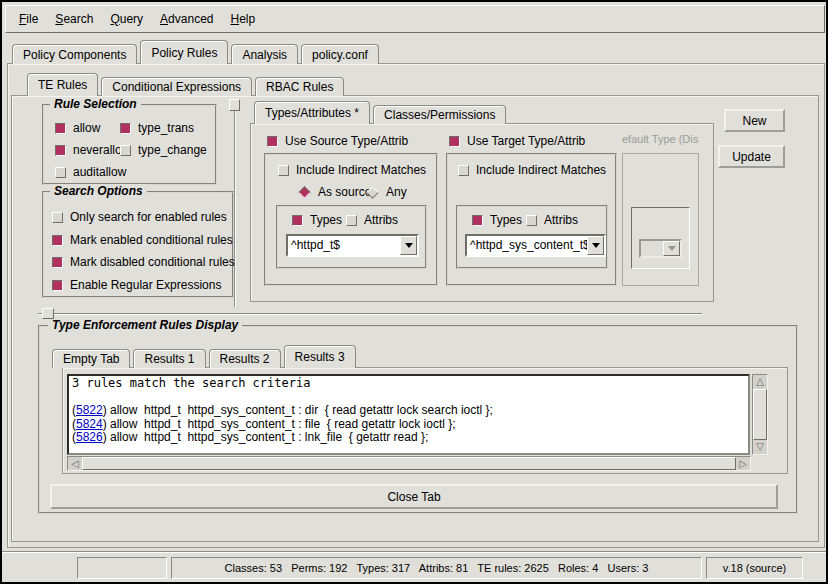 The width and height of the screenshot is (828, 584). I want to click on checkbox-source-types: Types, so click(317, 220).